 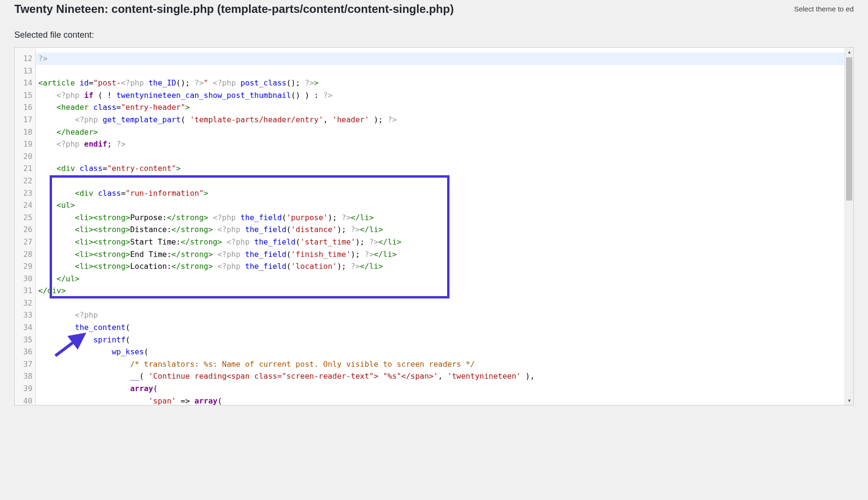 I want to click on line-number: 26, so click(x=26, y=230).